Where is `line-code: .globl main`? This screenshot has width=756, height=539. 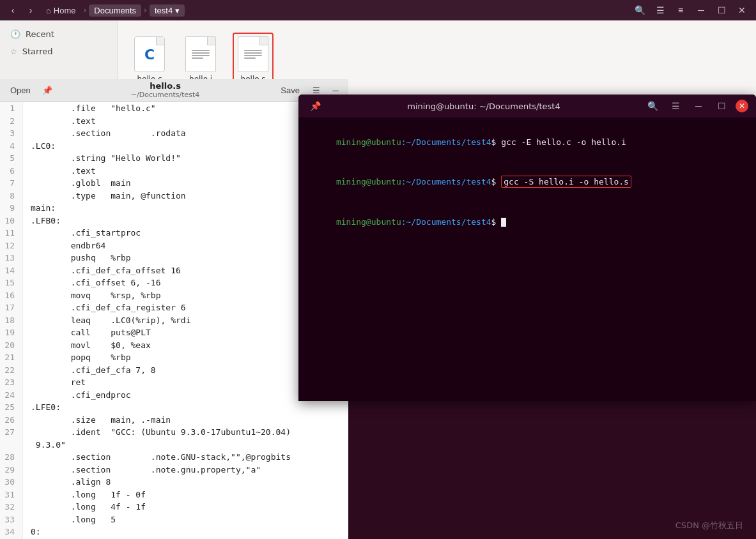 line-code: .globl main is located at coordinates (77, 183).